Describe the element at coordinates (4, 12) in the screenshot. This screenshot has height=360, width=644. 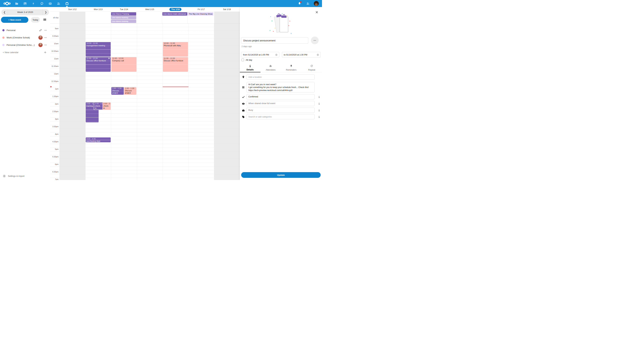
I see `previous-week-button: ❮` at that location.